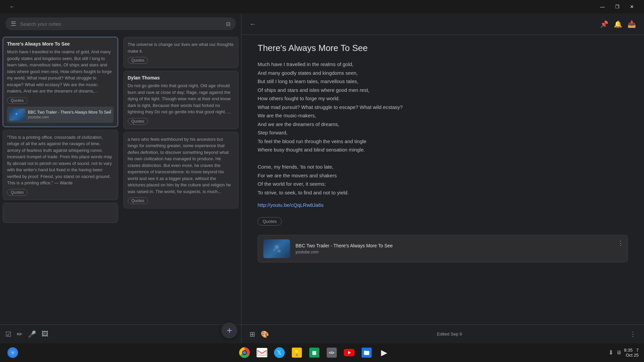  Describe the element at coordinates (631, 353) in the screenshot. I see `date-time-display: 8:35 7 Oct 25` at that location.